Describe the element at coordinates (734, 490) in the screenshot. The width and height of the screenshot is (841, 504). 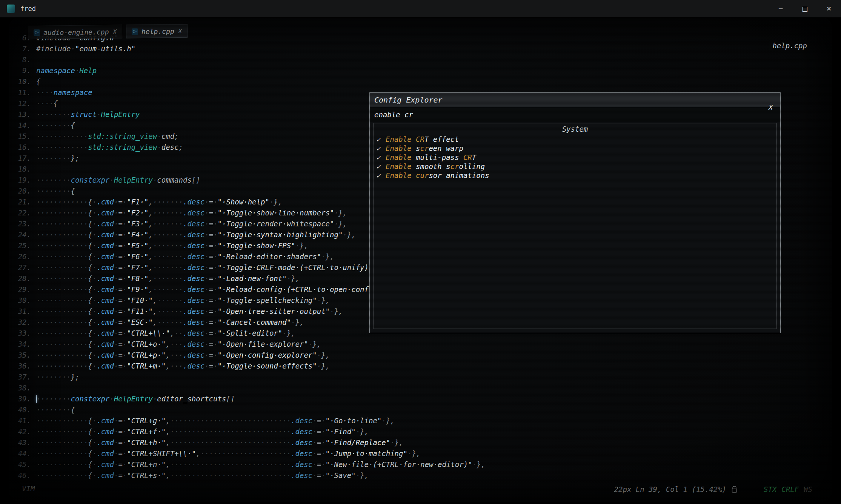
I see `lock-icon` at that location.